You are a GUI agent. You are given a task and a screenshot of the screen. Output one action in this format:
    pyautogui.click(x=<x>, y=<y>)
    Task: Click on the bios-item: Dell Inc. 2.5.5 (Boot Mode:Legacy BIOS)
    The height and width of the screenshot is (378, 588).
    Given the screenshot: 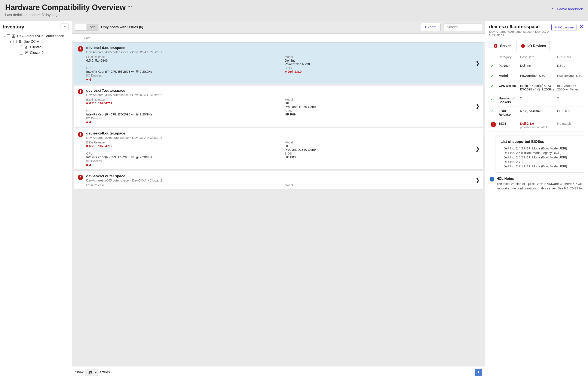 What is the action you would take?
    pyautogui.click(x=540, y=153)
    